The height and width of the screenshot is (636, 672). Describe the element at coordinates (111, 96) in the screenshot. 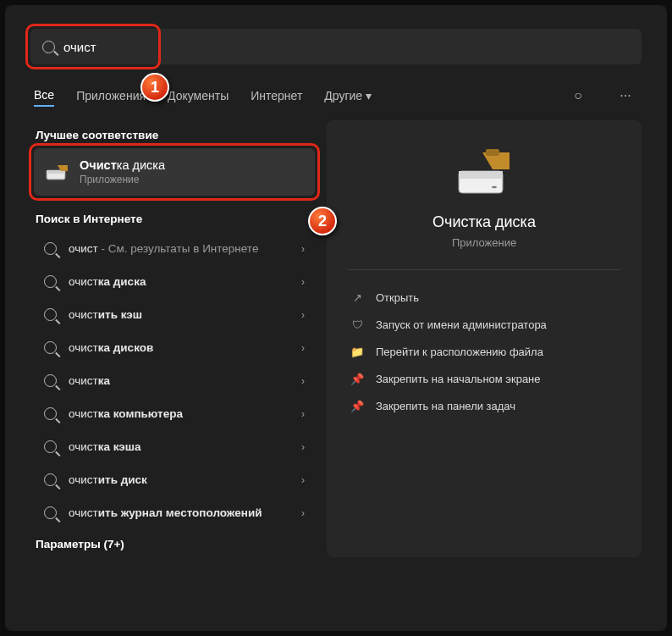

I see `tab-apps: Приложения` at that location.